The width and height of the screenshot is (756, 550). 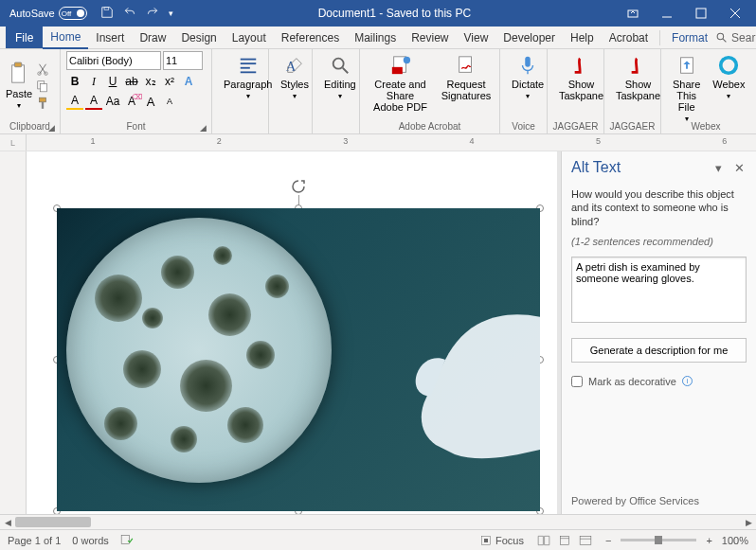 What do you see at coordinates (659, 350) in the screenshot?
I see `generate-description-button: Generate a description for me` at bounding box center [659, 350].